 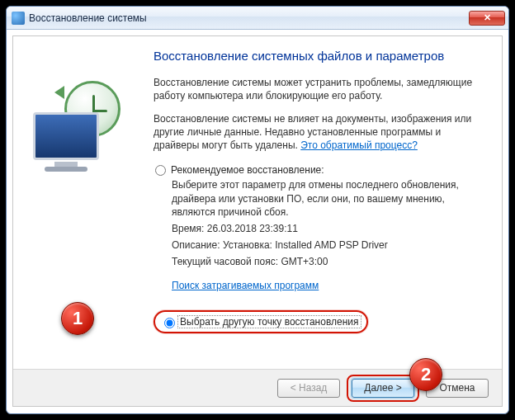 What do you see at coordinates (258, 18) in the screenshot?
I see `titlebar: Восстановление системы ✕` at bounding box center [258, 18].